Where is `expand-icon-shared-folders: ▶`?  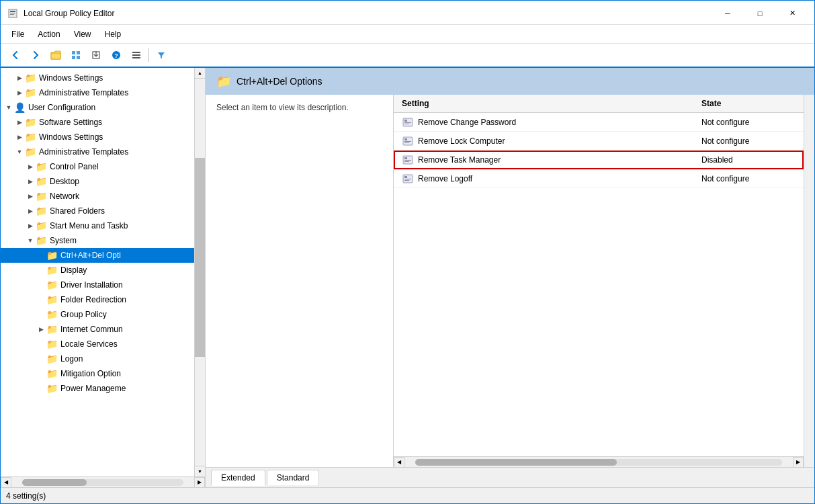 expand-icon-shared-folders: ▶ is located at coordinates (30, 211).